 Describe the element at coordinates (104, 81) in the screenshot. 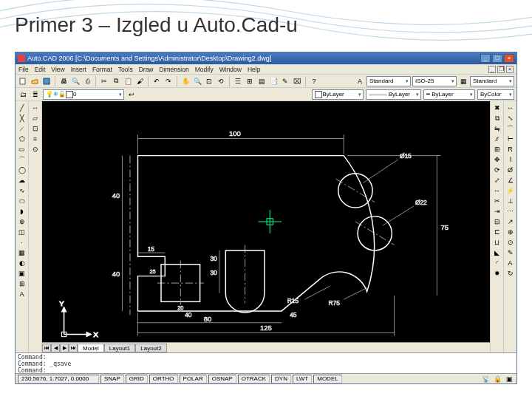

I see `cut-button: ✂` at that location.